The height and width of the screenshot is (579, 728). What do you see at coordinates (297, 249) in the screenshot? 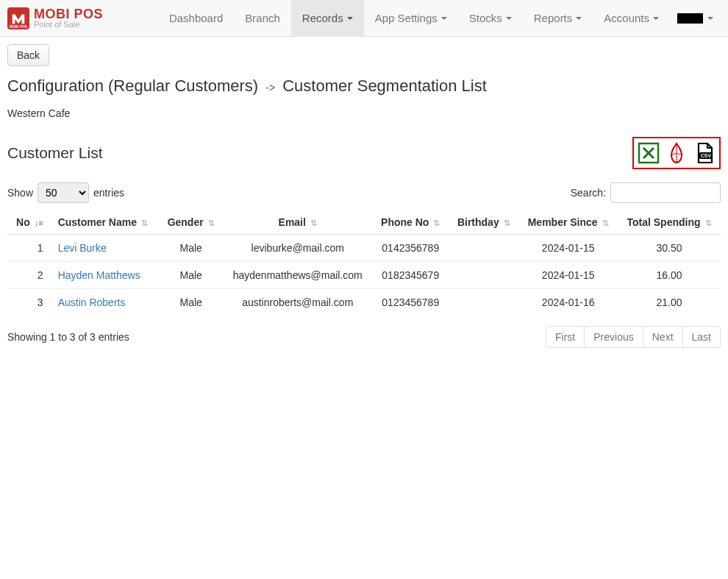
I see `cell-email: leviburke@mail.com` at bounding box center [297, 249].